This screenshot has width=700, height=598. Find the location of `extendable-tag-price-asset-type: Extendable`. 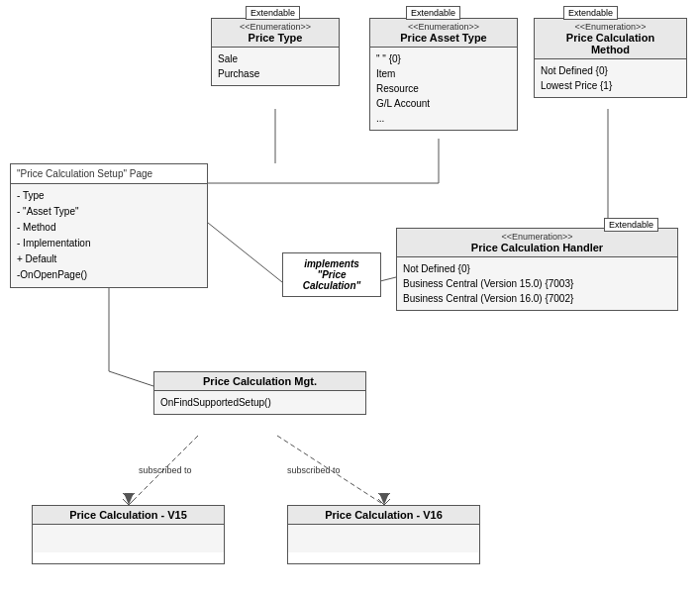

extendable-tag-price-asset-type: Extendable is located at coordinates (434, 13).